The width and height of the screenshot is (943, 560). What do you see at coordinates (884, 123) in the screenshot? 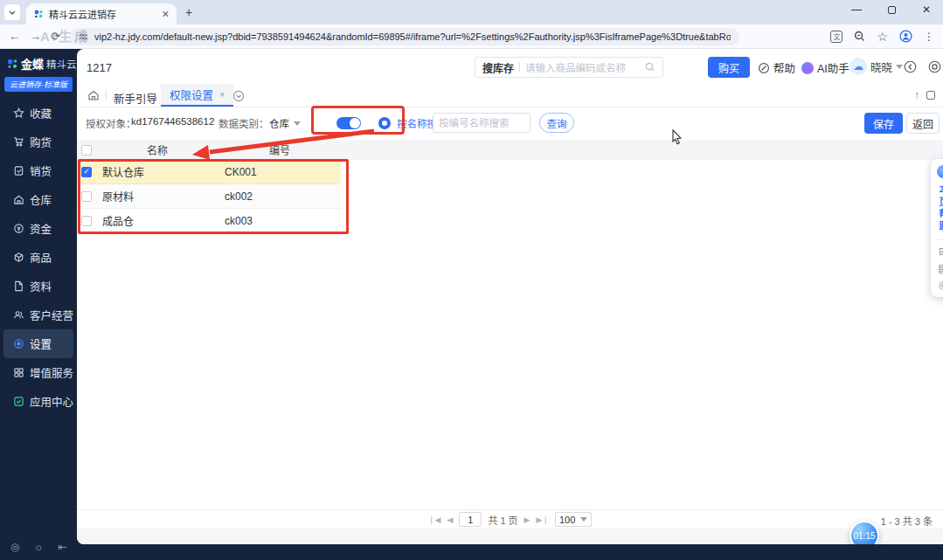
I see `save-button: 保存` at bounding box center [884, 123].